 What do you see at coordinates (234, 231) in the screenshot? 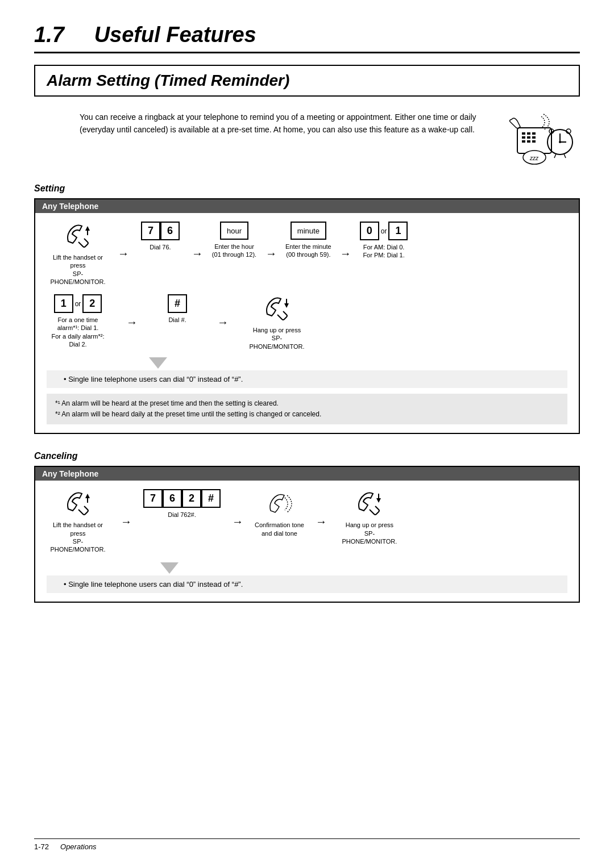
I see `key-hour-box: hour` at bounding box center [234, 231].